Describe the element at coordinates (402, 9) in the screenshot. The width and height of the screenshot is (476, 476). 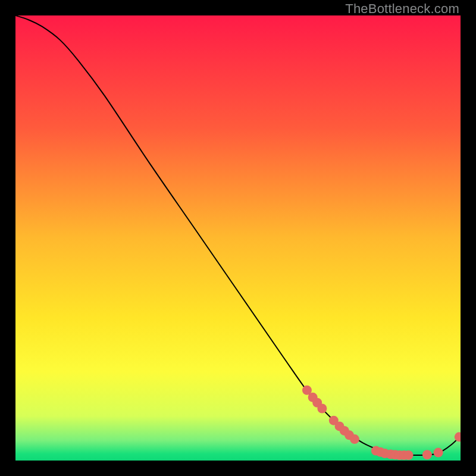
I see `watermark-label: TheBottleneck.com` at that location.